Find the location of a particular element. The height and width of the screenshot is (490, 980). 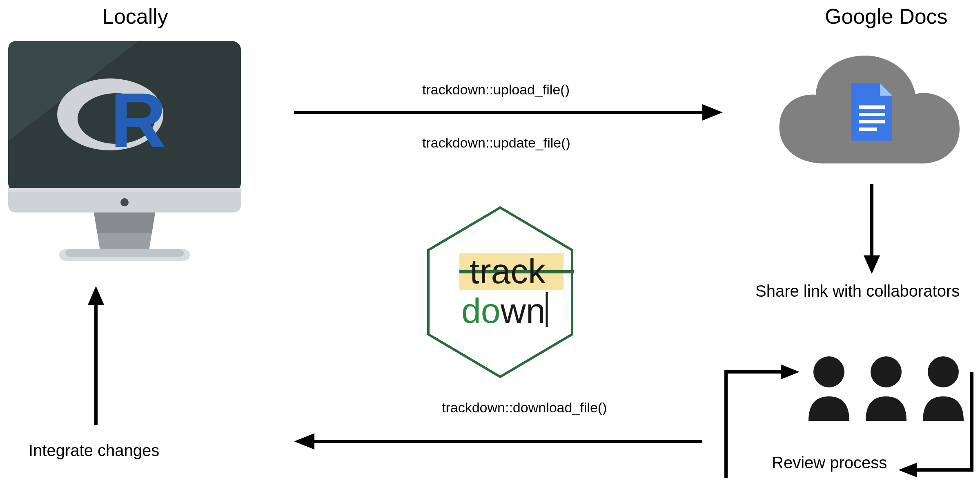

people-icon is located at coordinates (886, 388).